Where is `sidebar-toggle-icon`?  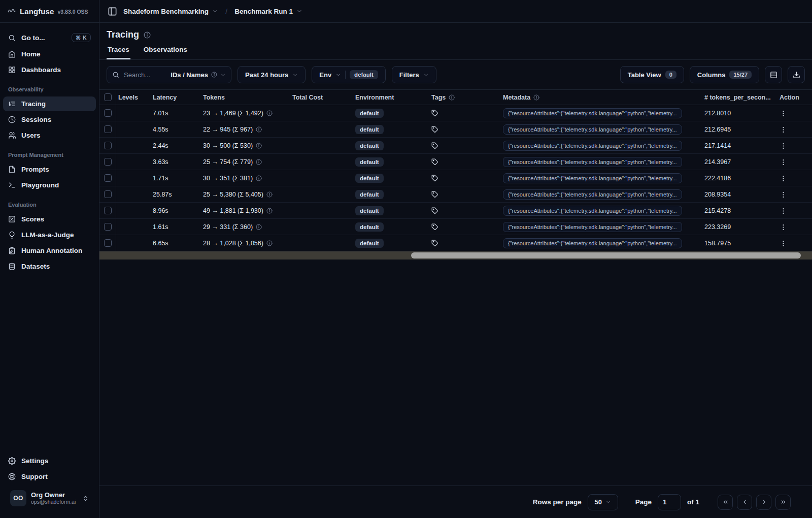 sidebar-toggle-icon is located at coordinates (113, 11).